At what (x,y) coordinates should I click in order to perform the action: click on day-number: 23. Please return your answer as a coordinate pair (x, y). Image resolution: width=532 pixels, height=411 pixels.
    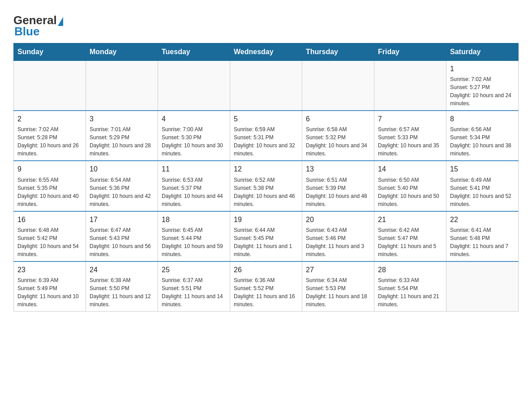
    Looking at the image, I should click on (50, 270).